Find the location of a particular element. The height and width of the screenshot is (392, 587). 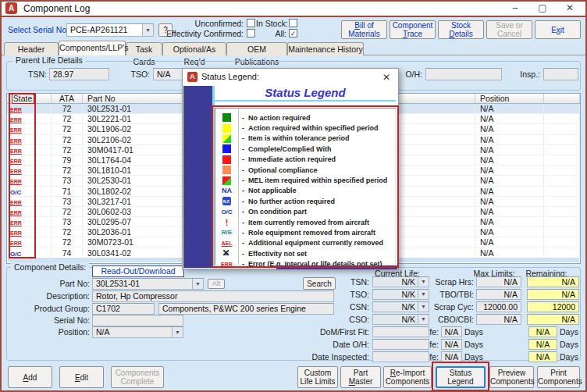

part-master-button: PartMaster is located at coordinates (361, 377).